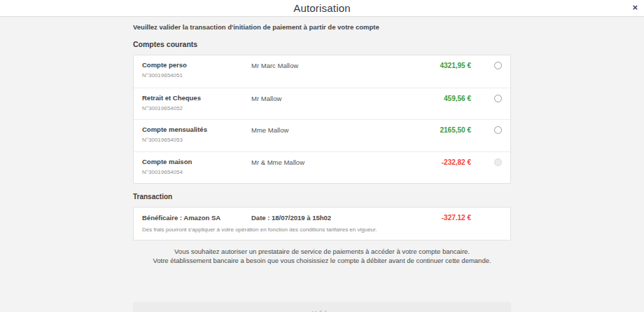 This screenshot has width=644, height=312. Describe the element at coordinates (438, 162) in the screenshot. I see `account-balance: -232,82 €` at that location.